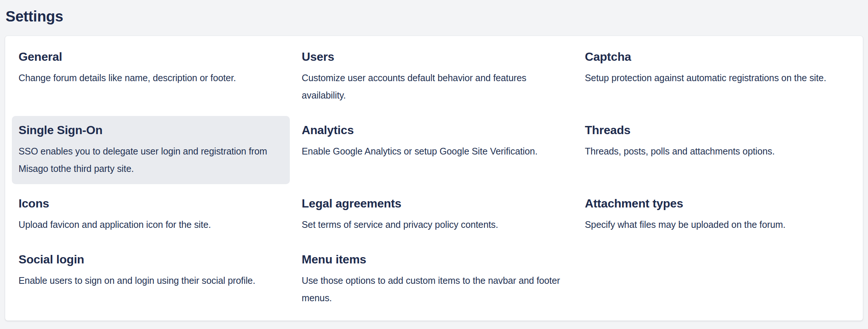  What do you see at coordinates (434, 16) in the screenshot?
I see `page-title: Settings` at bounding box center [434, 16].